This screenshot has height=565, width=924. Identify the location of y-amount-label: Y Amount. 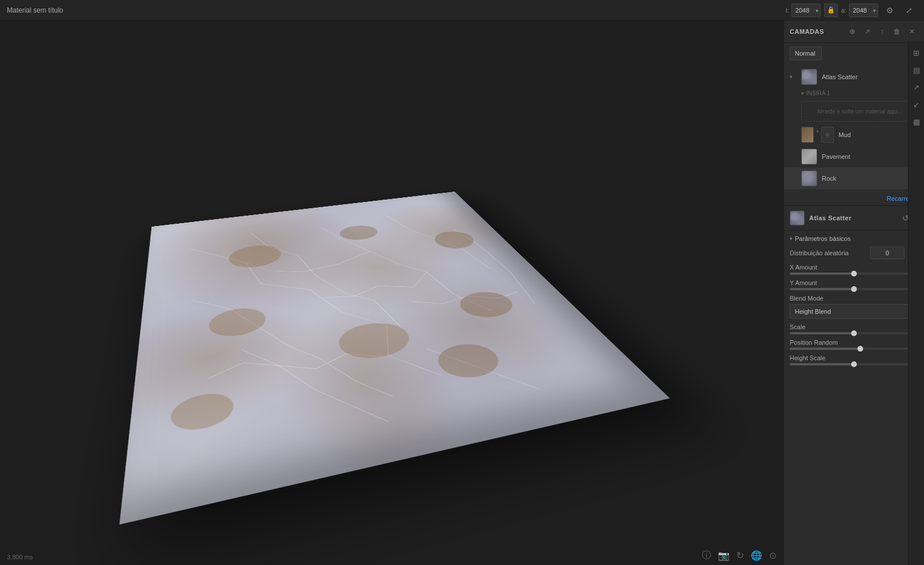
(803, 283).